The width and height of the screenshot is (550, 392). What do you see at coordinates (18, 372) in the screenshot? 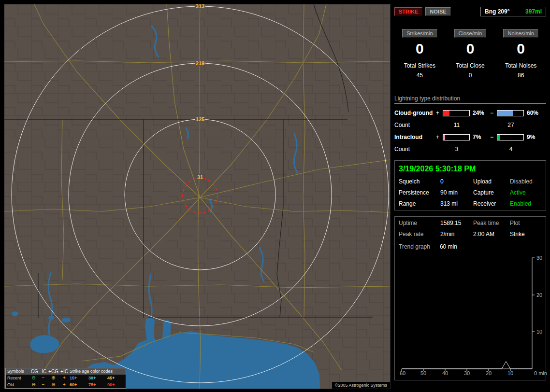
I see `legend-symbols-header: Symbols` at bounding box center [18, 372].